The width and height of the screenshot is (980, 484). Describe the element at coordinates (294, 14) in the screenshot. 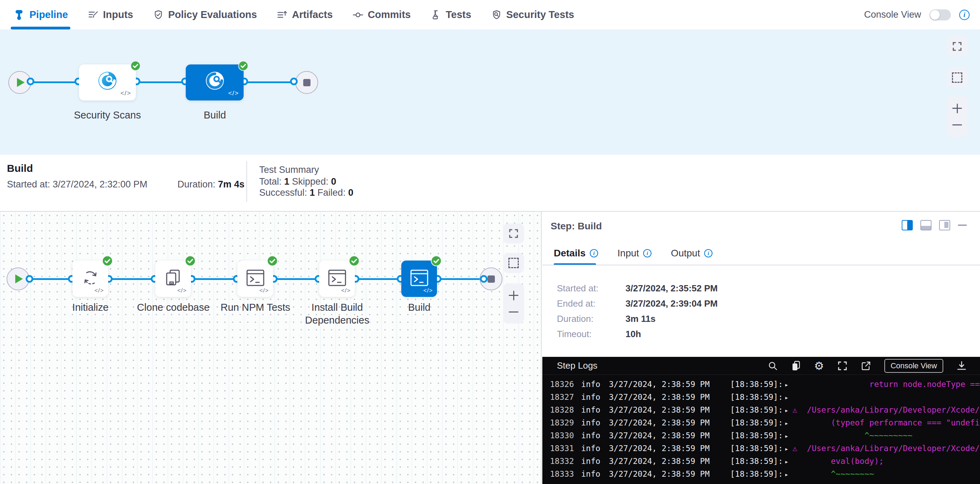

I see `nav-tabs: Pipeline Inputs Policy Evaluations Artif…` at that location.